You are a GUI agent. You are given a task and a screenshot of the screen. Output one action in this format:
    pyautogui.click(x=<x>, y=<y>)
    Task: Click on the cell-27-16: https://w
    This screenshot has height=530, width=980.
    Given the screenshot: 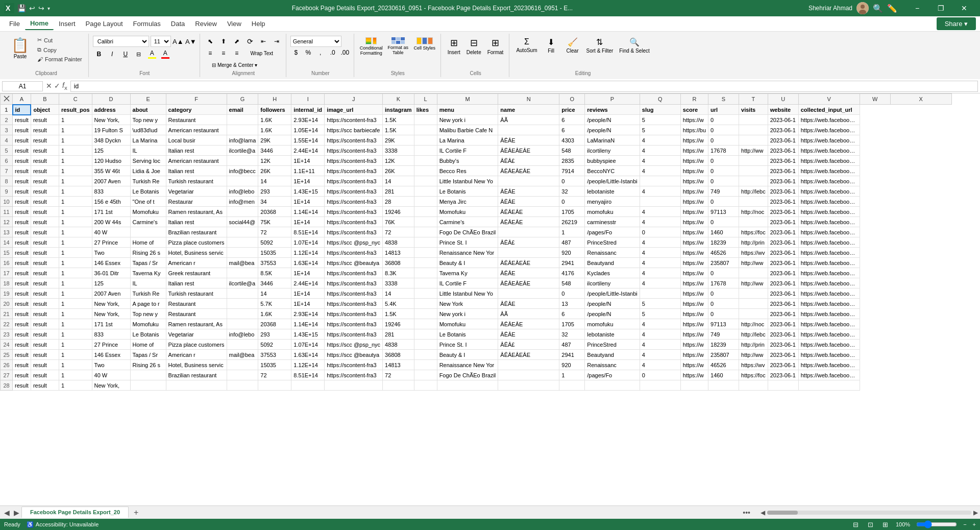 What is the action you would take?
    pyautogui.click(x=694, y=375)
    